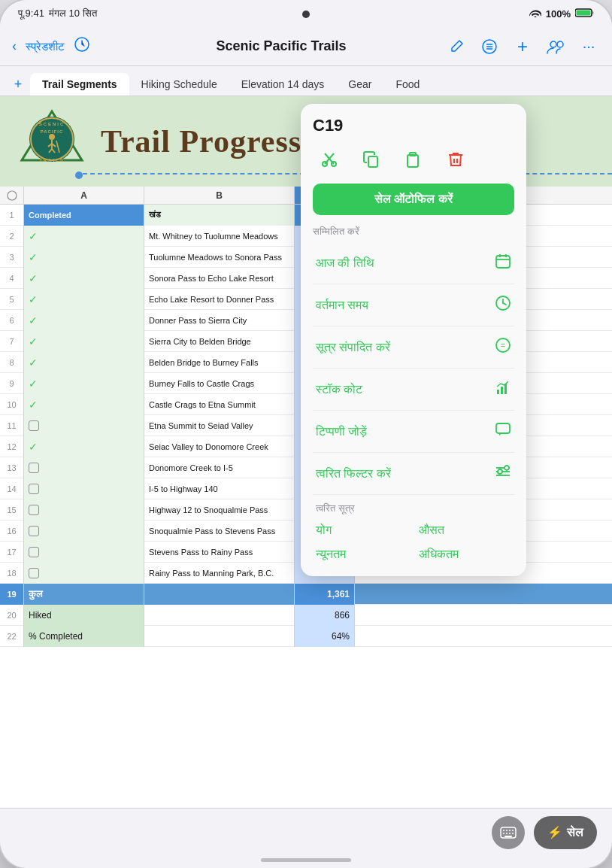 Image resolution: width=612 pixels, height=868 pixels. Describe the element at coordinates (53, 132) in the screenshot. I see `svg-text: PACIFIC` at that location.